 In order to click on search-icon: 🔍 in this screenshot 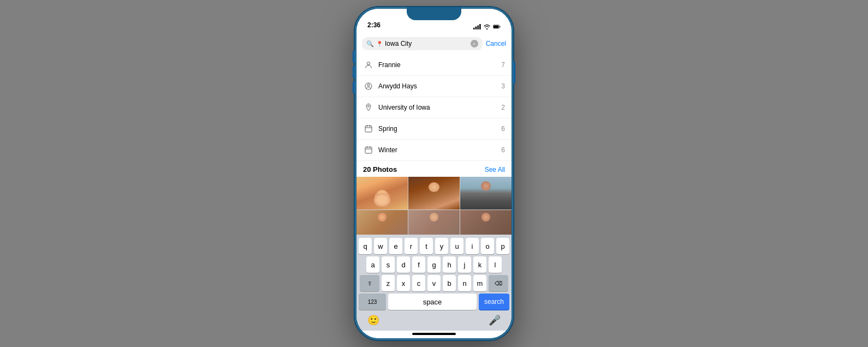, I will do `click(370, 44)`.